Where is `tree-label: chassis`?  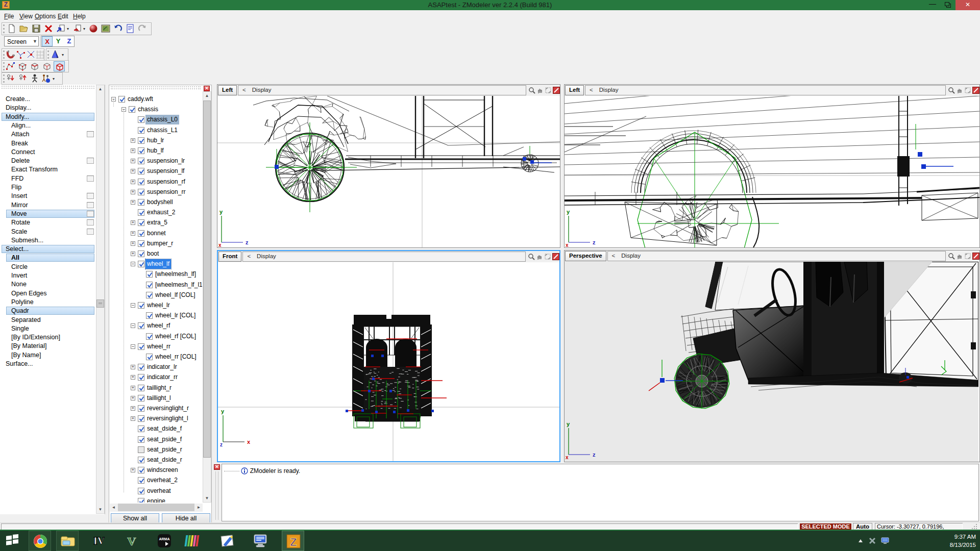
tree-label: chassis is located at coordinates (148, 109).